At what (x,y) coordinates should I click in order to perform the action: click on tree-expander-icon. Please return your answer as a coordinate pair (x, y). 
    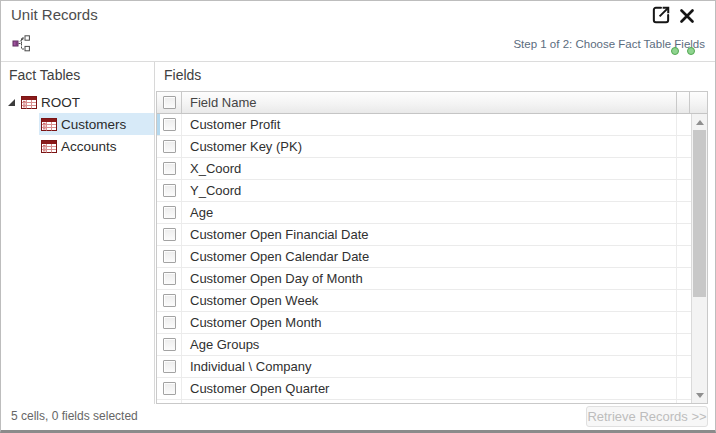
    Looking at the image, I should click on (13, 102).